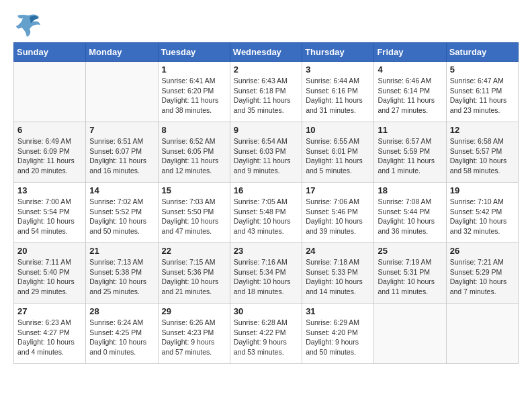  What do you see at coordinates (28, 23) in the screenshot?
I see `logo` at bounding box center [28, 23].